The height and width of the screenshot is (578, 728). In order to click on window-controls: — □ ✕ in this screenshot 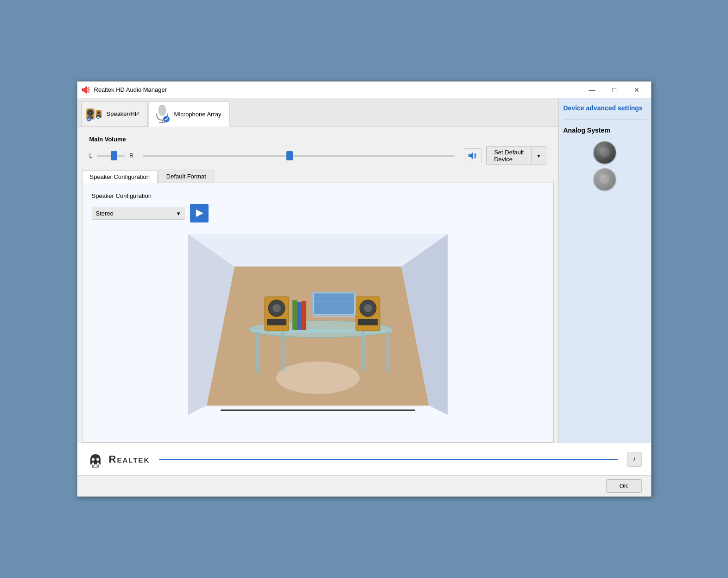, I will do `click(614, 90)`.